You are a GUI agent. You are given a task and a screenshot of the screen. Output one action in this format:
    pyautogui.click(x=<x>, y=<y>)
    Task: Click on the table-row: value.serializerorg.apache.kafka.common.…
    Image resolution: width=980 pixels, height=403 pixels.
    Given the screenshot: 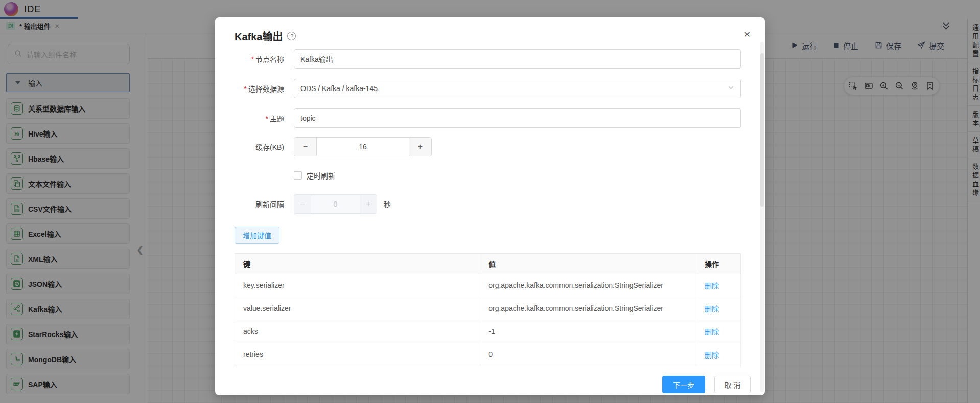 What is the action you would take?
    pyautogui.click(x=488, y=309)
    